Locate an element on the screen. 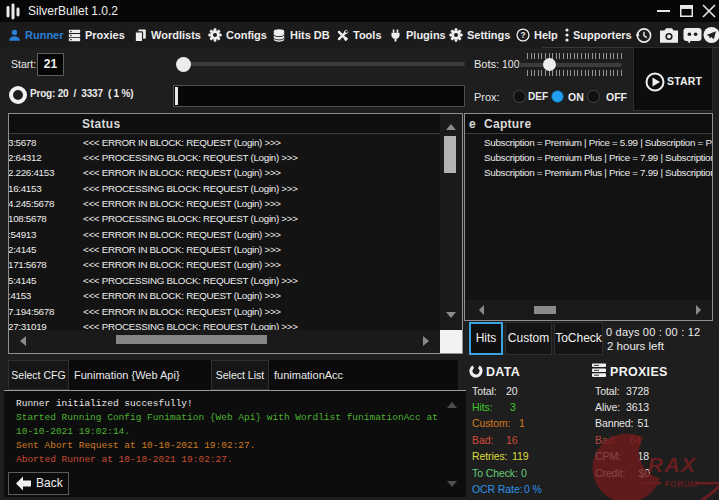 The image size is (719, 500). svg-text: FORUM is located at coordinates (682, 484).